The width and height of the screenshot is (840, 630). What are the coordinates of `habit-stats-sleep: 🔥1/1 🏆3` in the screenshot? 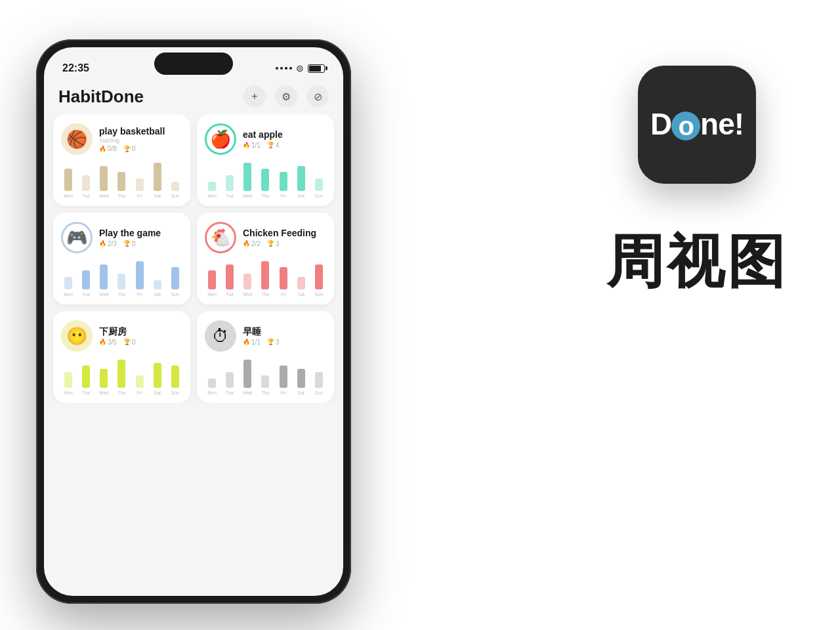 It's located at (285, 343).